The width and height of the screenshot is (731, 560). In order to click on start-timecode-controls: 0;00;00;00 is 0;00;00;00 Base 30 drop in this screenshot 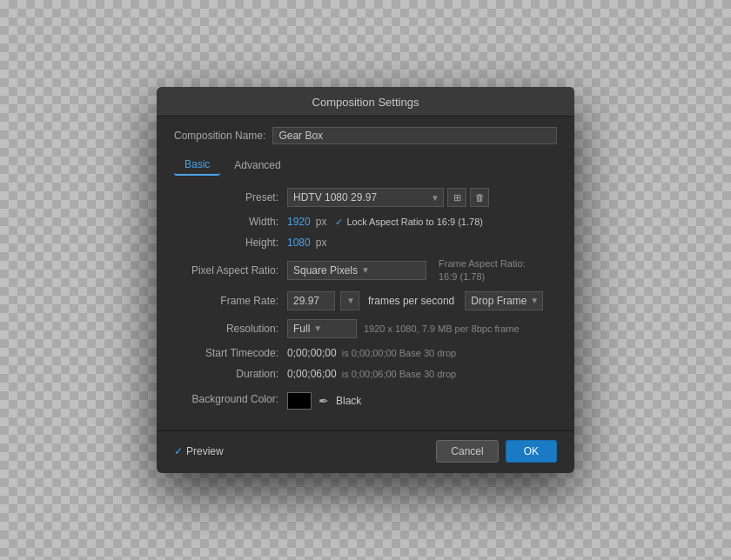, I will do `click(372, 353)`.